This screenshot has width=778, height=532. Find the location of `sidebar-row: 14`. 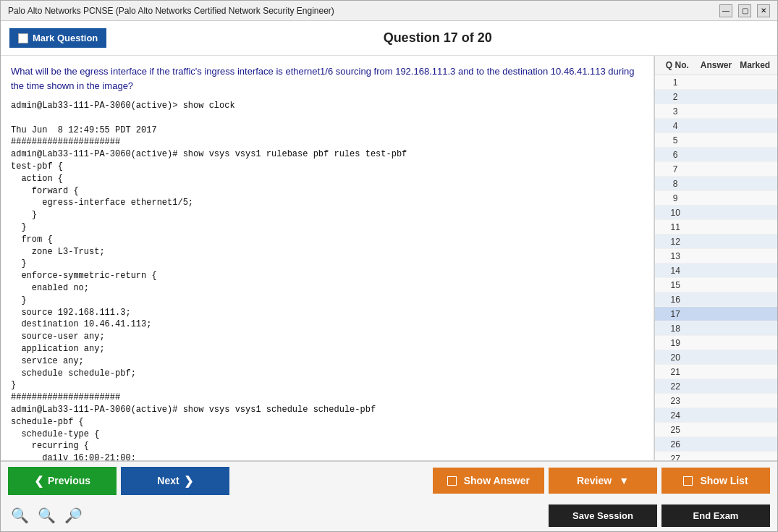

sidebar-row: 14 is located at coordinates (716, 271).